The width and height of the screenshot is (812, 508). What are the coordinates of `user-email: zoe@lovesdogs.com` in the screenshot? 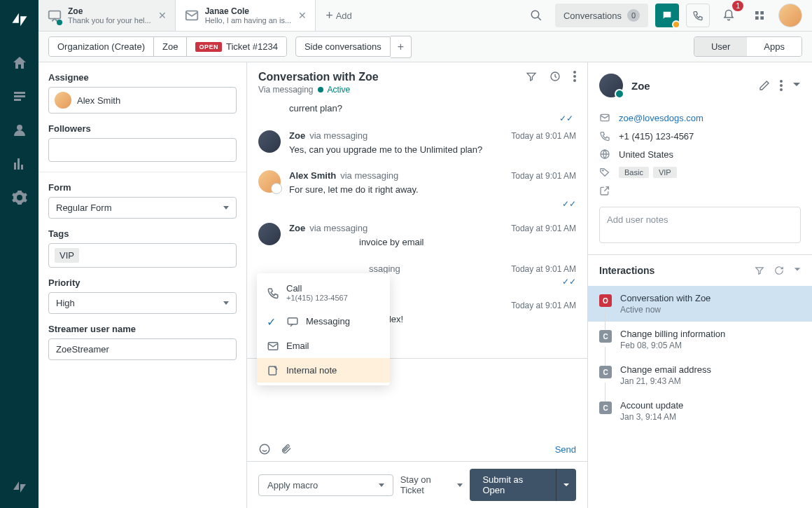 It's located at (661, 118).